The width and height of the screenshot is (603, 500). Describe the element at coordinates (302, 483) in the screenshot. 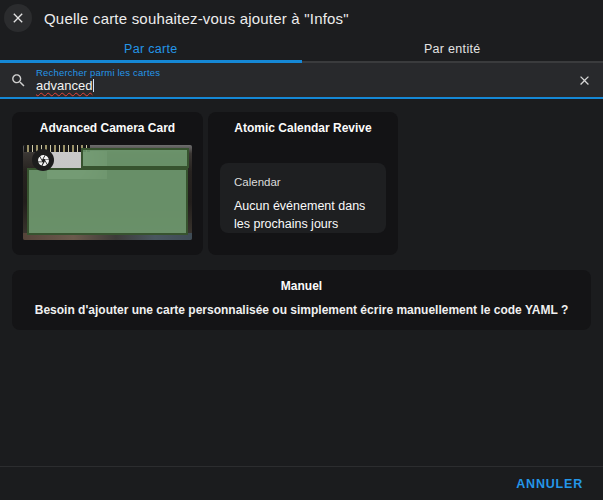

I see `dialog-footer: ANNULER` at that location.